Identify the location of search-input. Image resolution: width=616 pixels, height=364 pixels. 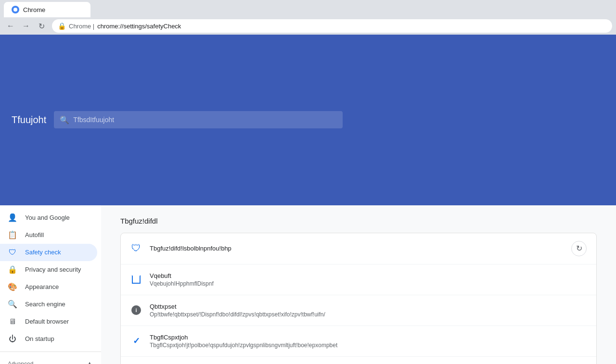
(205, 120).